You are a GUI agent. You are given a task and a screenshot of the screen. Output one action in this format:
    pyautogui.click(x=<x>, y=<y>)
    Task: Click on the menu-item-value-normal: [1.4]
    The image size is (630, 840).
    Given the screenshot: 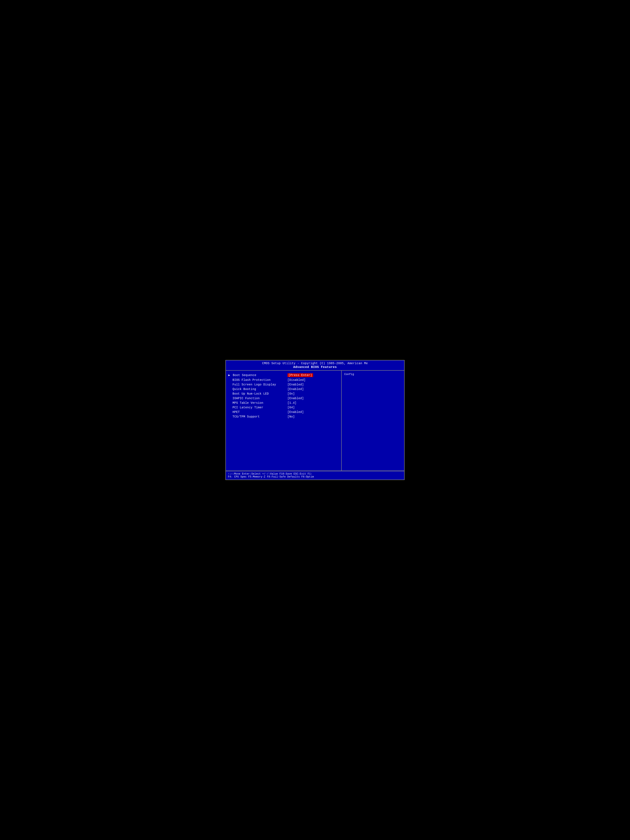 What is the action you would take?
    pyautogui.click(x=292, y=403)
    